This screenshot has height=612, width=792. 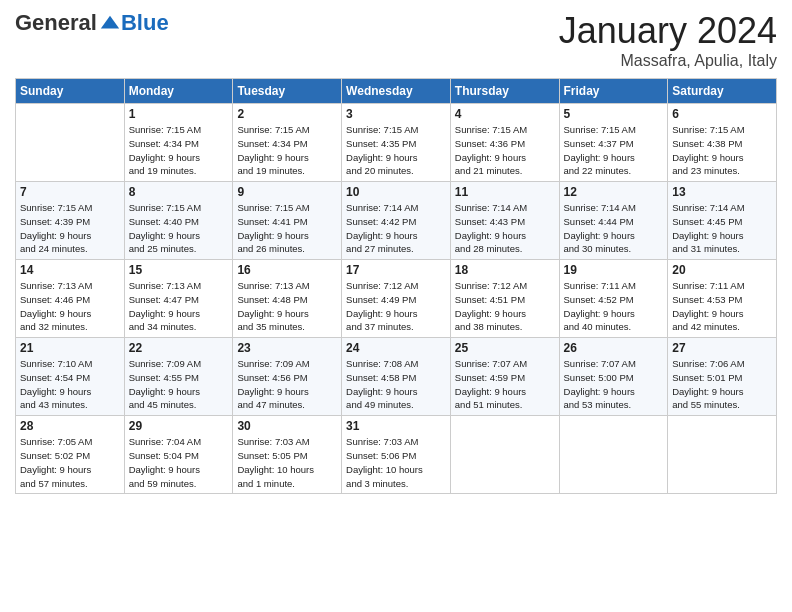 I want to click on calendar-cell: 6Sunrise: 7:15 AM Sunset: 4:38 PM Daylig…, so click(x=722, y=143).